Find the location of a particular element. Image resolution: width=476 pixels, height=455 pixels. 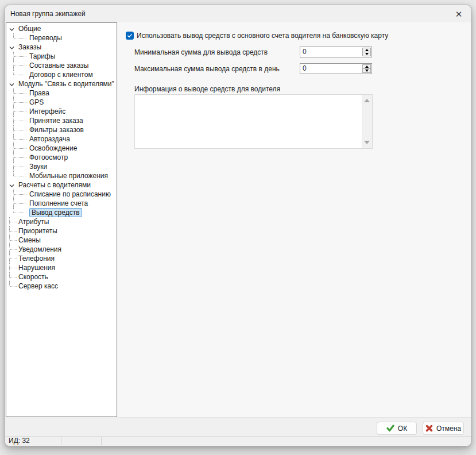

tree-item: Принятие заказа is located at coordinates (61, 121).